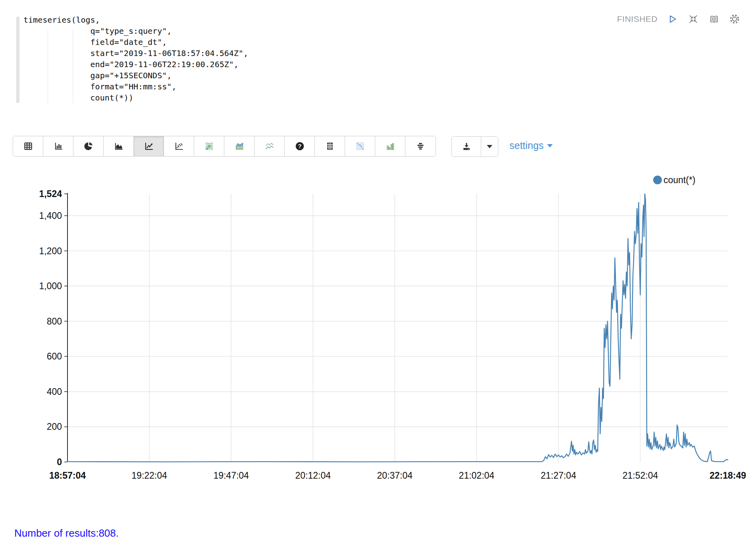 The image size is (756, 545). Describe the element at coordinates (728, 475) in the screenshot. I see `x-tick-label: 22:18:49` at that location.